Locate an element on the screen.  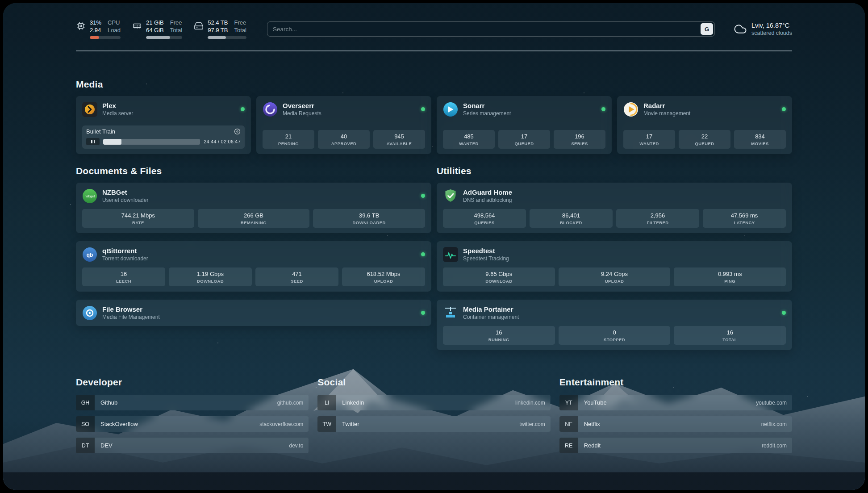
bookmark-dev: DT DEV dev.to is located at coordinates (192, 446).